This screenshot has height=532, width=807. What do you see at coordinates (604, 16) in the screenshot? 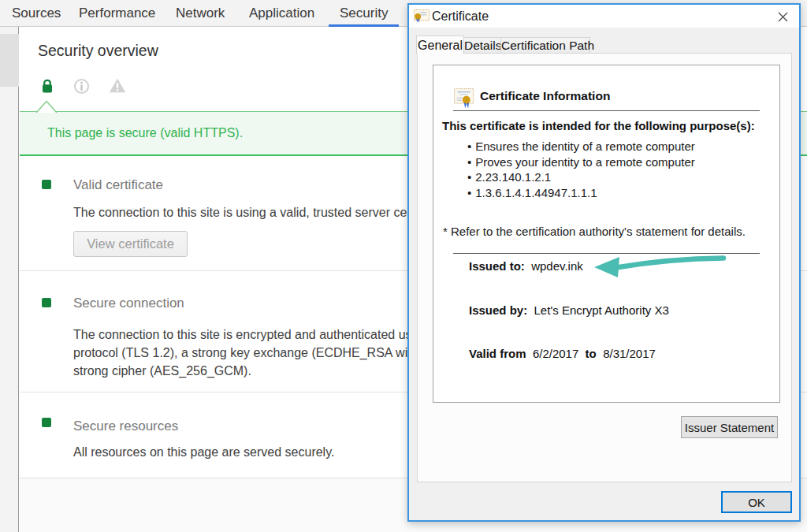
I see `dialog-titlebar: Certificate` at bounding box center [604, 16].